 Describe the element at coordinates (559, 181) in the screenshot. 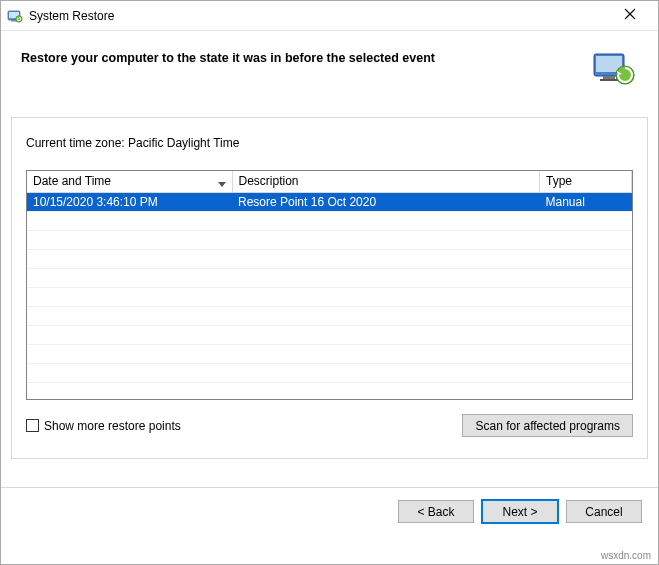

I see `col-type-label: Type` at that location.